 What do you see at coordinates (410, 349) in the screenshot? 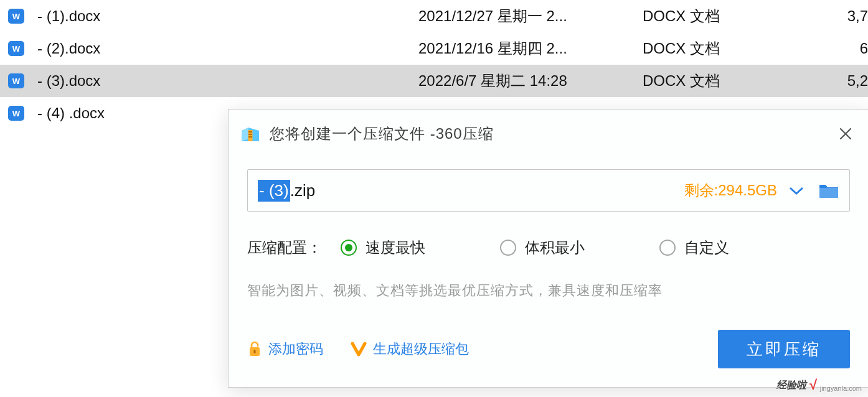
I see `super-pack-link: 生成超级压缩包` at bounding box center [410, 349].